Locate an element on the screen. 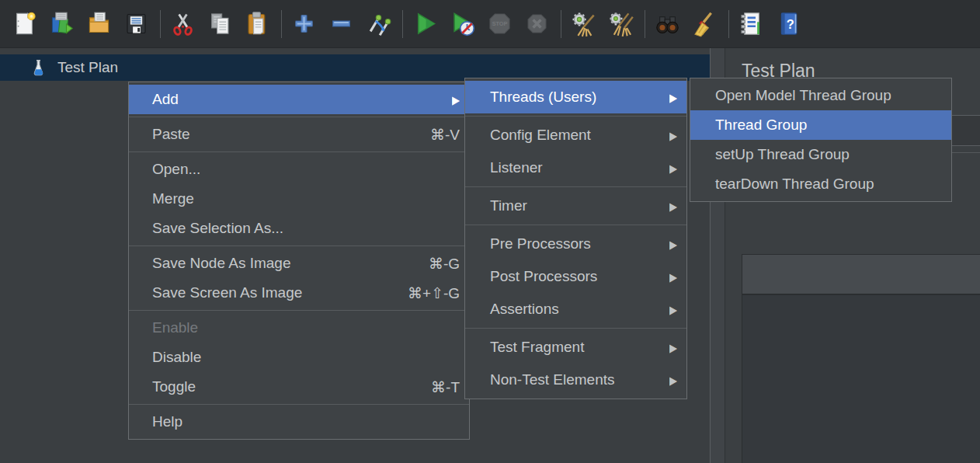 The width and height of the screenshot is (980, 463). menu-item-open-model-thread-group: Open Model Thread Group is located at coordinates (821, 96).